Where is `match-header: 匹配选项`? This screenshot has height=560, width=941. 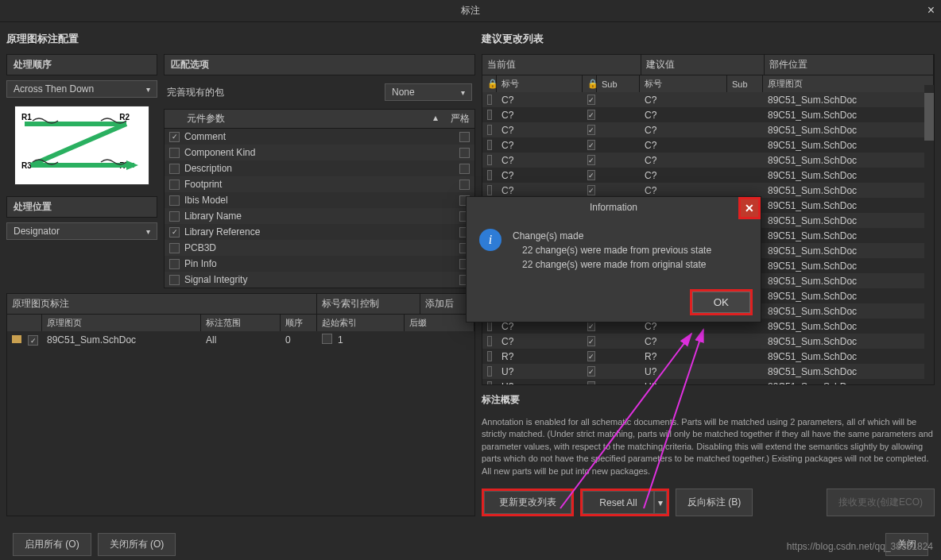
match-header: 匹配选项 is located at coordinates (319, 65).